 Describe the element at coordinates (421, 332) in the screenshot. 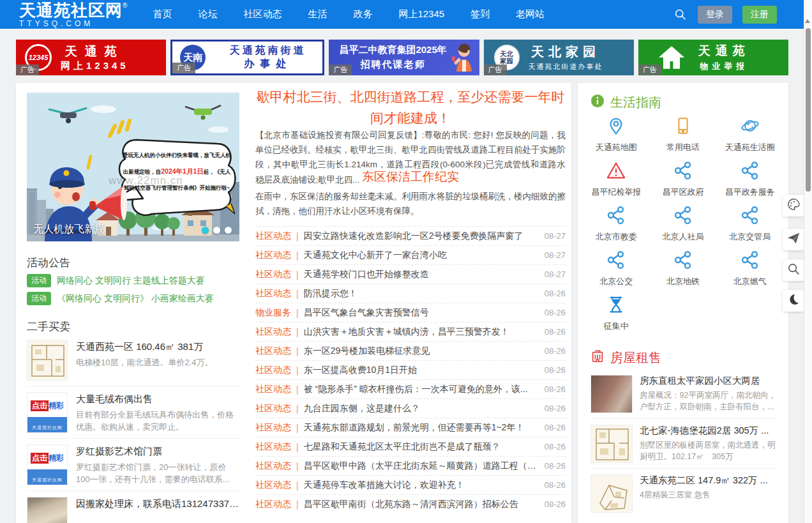

I see `news-title: 山洪灾害＋地质灾害＋城镇内涝，昌平三预警齐发！` at that location.